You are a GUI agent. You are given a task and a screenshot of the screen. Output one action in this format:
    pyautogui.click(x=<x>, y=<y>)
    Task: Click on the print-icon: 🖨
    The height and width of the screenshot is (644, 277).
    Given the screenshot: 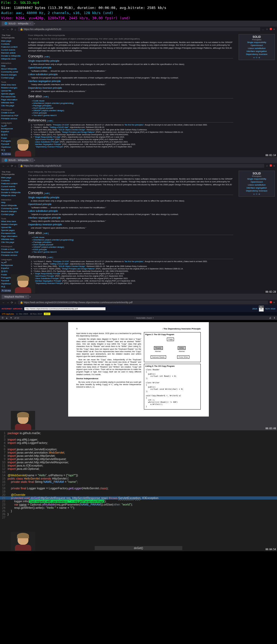 What is the action you would take?
    pyautogui.click(x=270, y=318)
    